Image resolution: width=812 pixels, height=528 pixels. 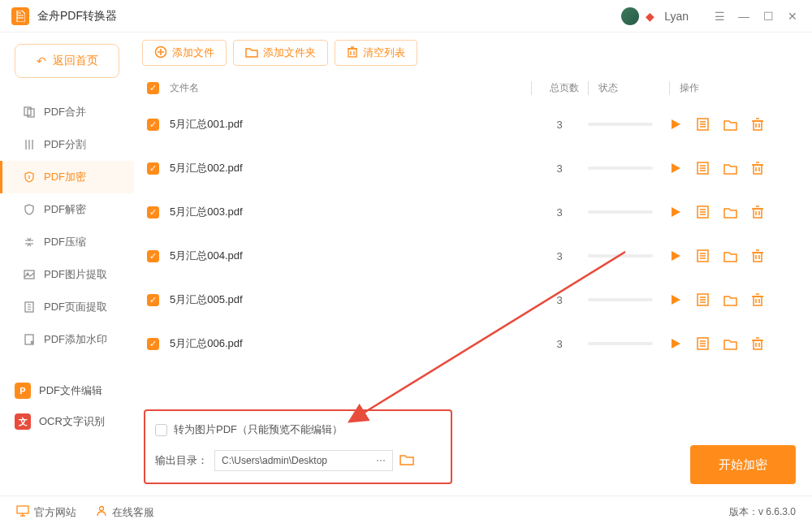 I want to click on image-icon, so click(x=29, y=275).